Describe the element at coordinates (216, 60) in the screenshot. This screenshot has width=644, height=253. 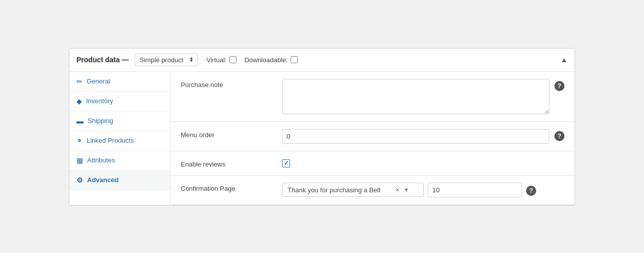
I see `virtual-label: Virtual:` at that location.